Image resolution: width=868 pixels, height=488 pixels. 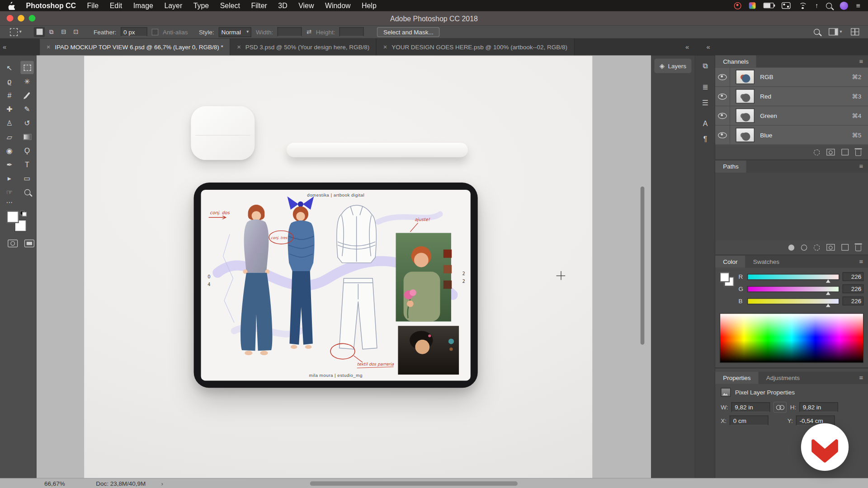 What do you see at coordinates (783, 378) in the screenshot?
I see `tab-adjustments: Adjustments` at bounding box center [783, 378].